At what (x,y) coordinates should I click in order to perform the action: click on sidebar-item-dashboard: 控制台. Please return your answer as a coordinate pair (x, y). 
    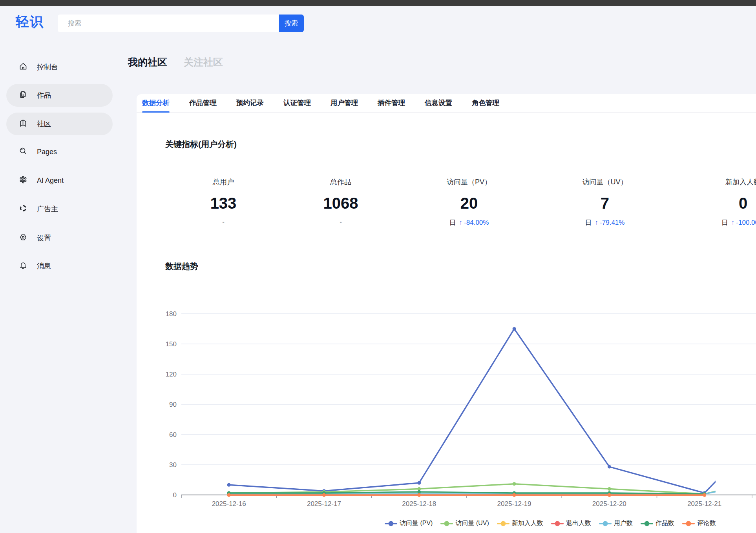
    Looking at the image, I should click on (60, 67).